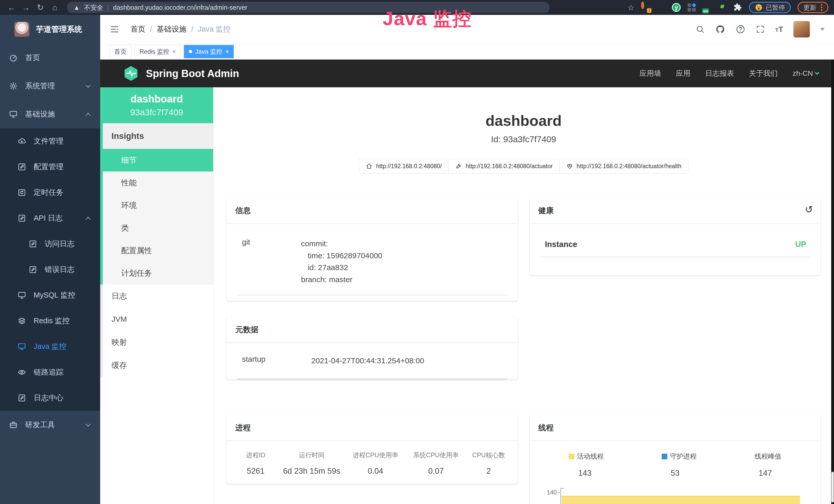 This screenshot has height=504, width=834. Describe the element at coordinates (50, 58) in the screenshot. I see `sidebar-item-home: 首页` at that location.